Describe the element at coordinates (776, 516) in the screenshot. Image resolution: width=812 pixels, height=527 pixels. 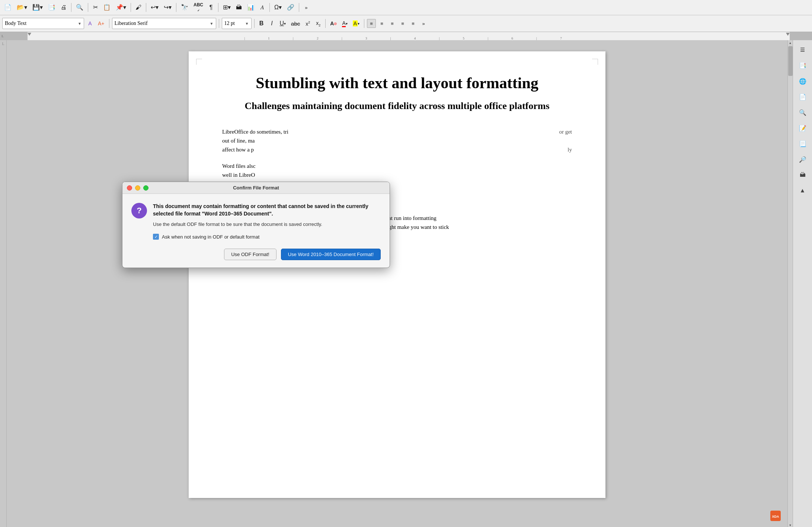
I see `xda-watermark: XDA` at that location.